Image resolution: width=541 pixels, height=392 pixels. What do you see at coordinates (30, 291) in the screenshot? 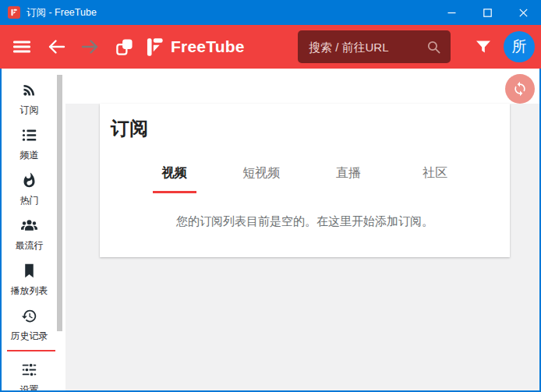
I see `sidebar-item-label: 播放列表` at bounding box center [30, 291].